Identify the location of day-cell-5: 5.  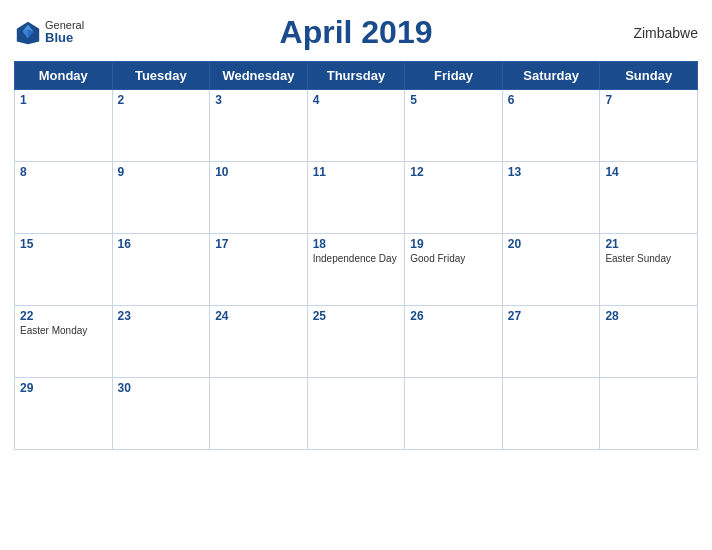
(454, 126).